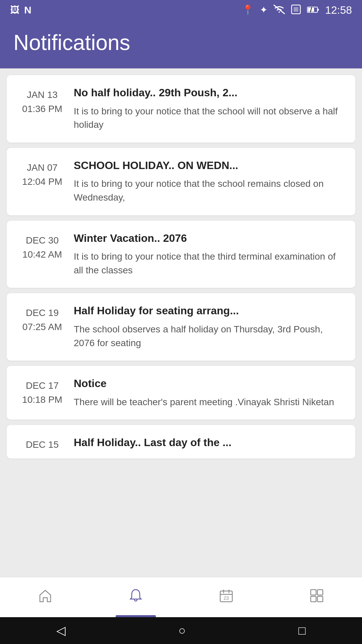  Describe the element at coordinates (317, 597) in the screenshot. I see `grid-icon` at that location.